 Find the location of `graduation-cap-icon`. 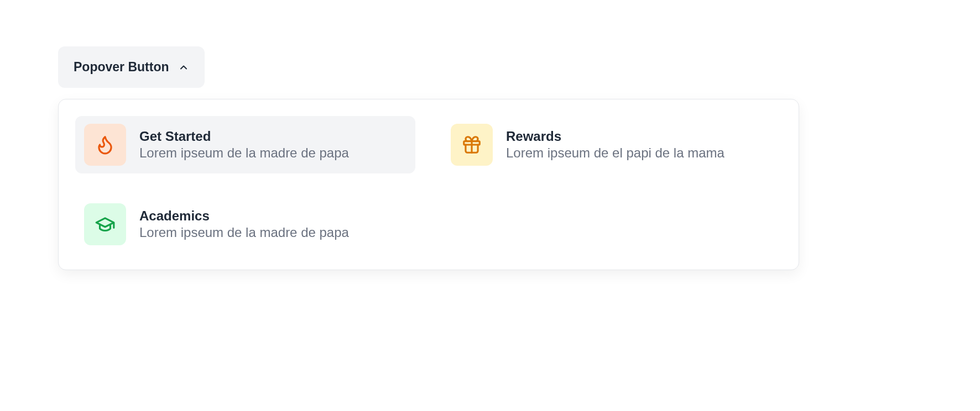

graduation-cap-icon is located at coordinates (105, 224).